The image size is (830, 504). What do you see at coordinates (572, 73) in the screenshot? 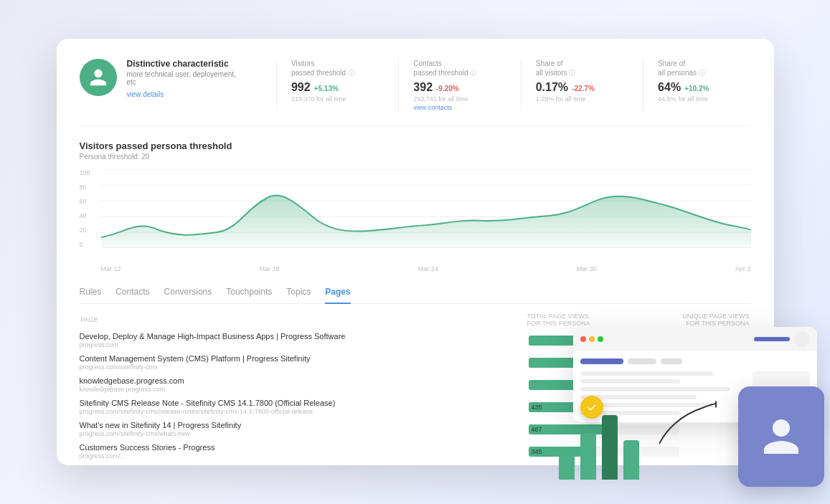
I see `info-icon-3: ⓘ` at bounding box center [572, 73].